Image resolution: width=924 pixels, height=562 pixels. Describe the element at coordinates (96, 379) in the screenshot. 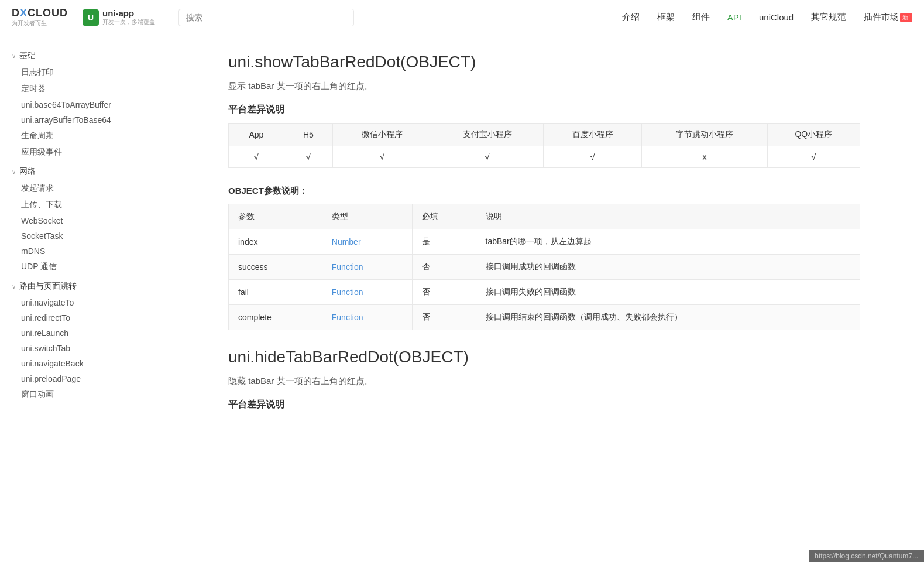

I see `sidebar-item-preload: uni.preloadPage` at that location.